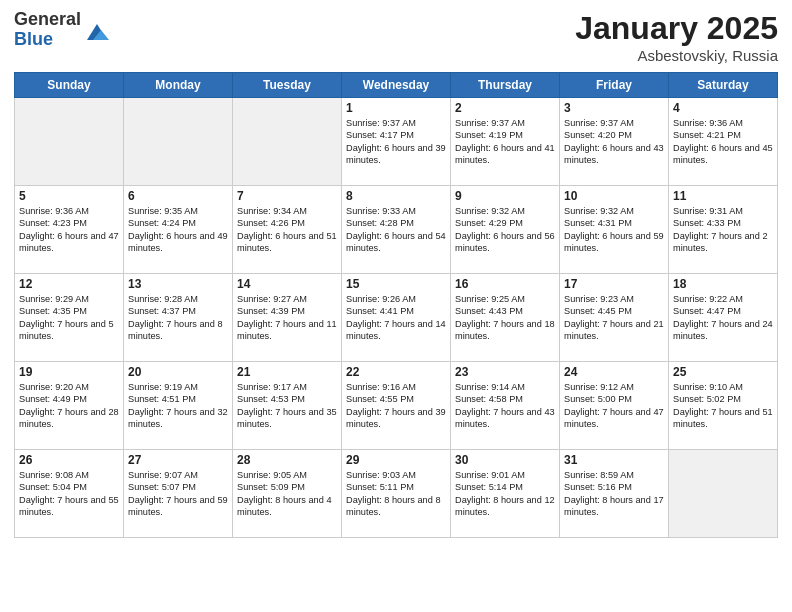  I want to click on table-row: 1Sunrise: 9:37 AM Sunset: 4:17 PM Daylig…, so click(396, 142).